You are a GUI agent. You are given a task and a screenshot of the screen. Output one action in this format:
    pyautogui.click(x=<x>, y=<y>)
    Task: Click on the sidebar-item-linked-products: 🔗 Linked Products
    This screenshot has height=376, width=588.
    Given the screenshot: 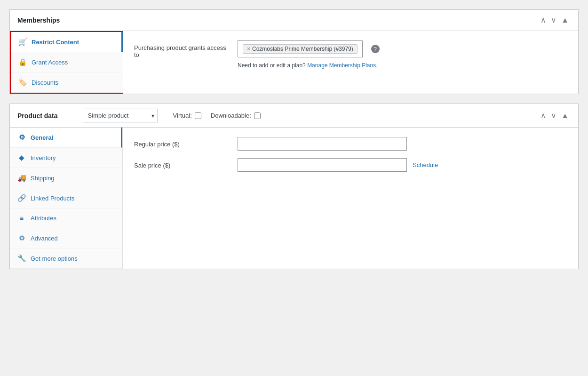 What is the action you would take?
    pyautogui.click(x=66, y=199)
    